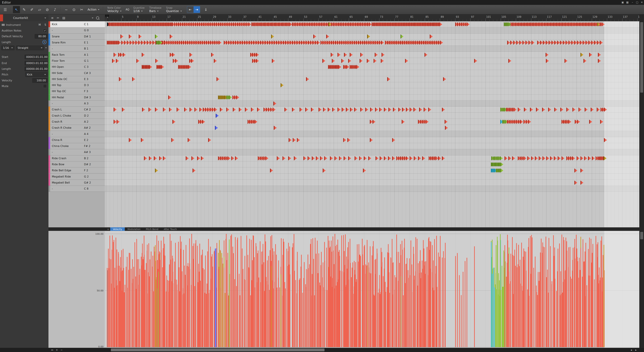 The height and width of the screenshot is (352, 644). I want to click on drum-row: Megabell RideG 2, so click(76, 177).